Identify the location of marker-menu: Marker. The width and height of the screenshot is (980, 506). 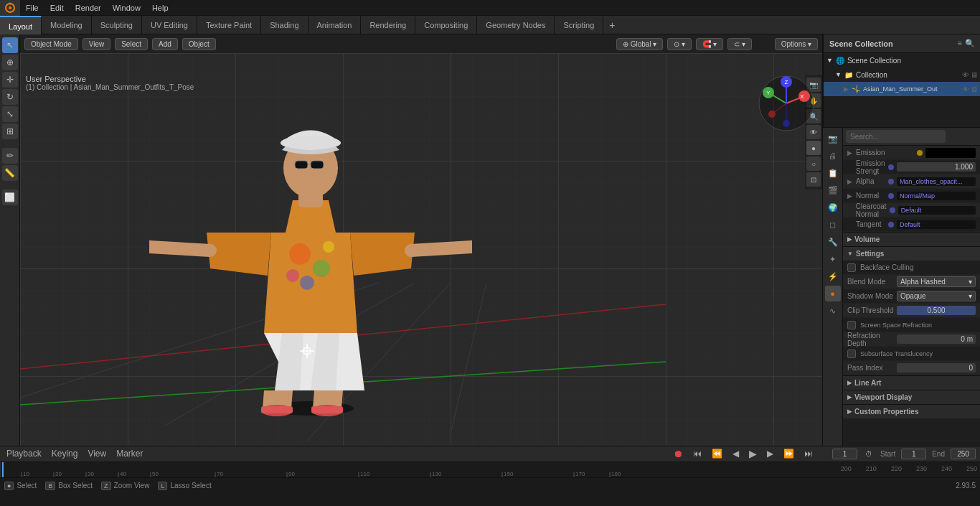
(129, 454).